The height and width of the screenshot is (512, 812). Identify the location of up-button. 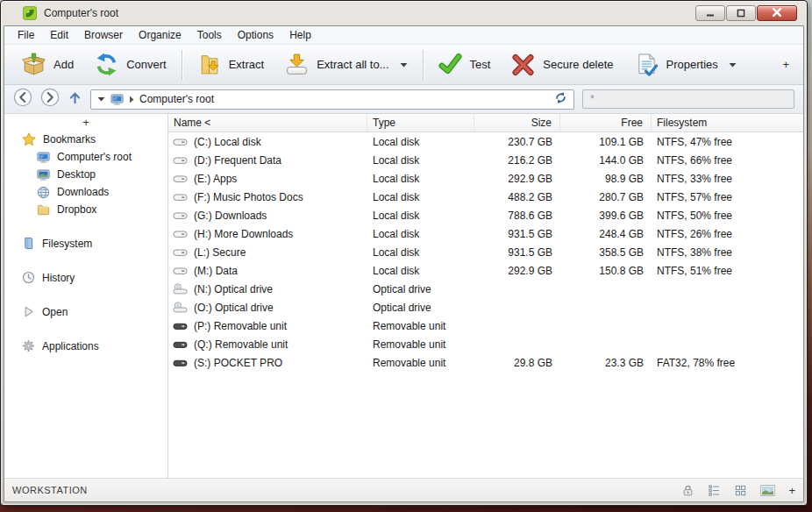
(75, 100).